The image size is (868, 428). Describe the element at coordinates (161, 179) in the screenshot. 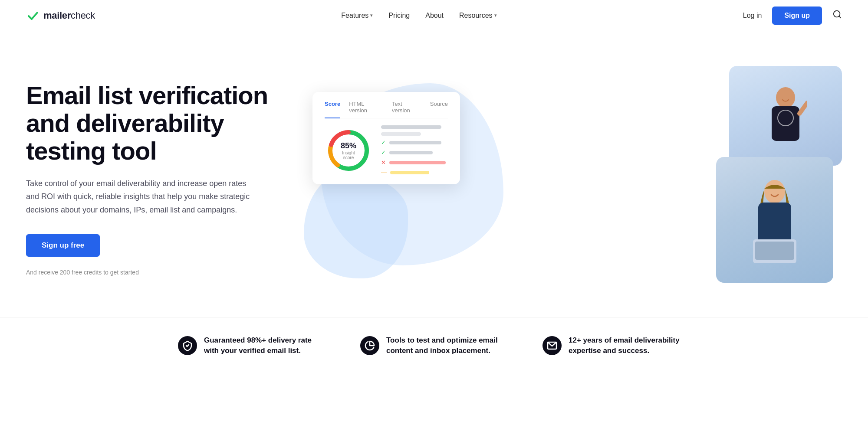

I see `hero-left: Email list verification and deliverabili…` at that location.